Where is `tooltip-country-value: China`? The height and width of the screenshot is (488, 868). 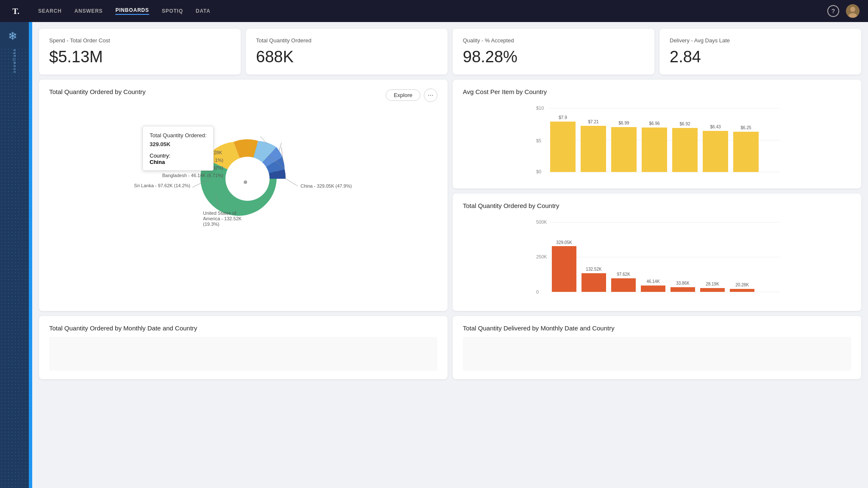
tooltip-country-value: China is located at coordinates (157, 162).